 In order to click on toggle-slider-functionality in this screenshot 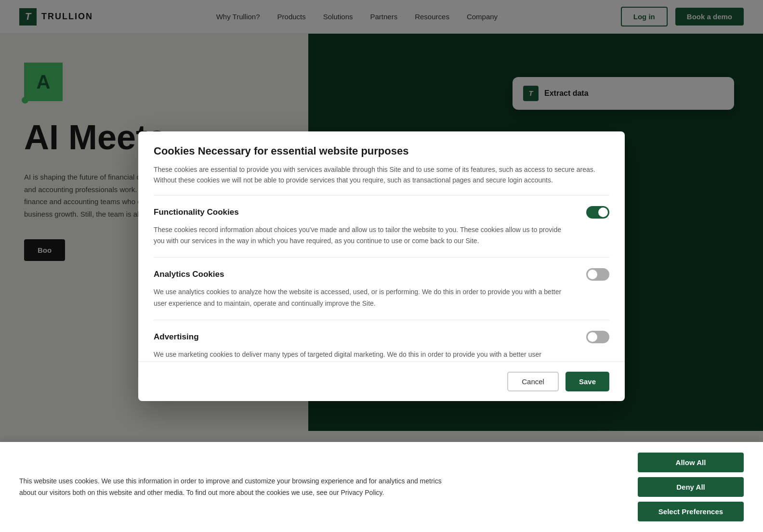, I will do `click(598, 212)`.